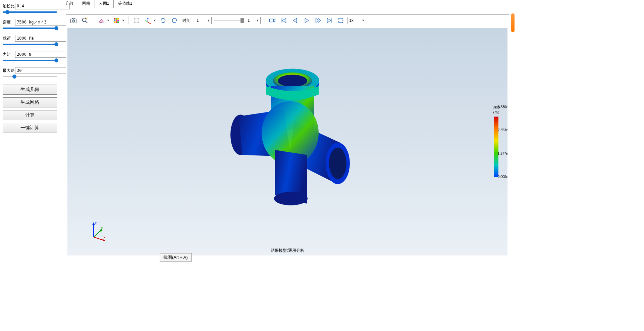 Image resolution: width=644 pixels, height=331 pixels. What do you see at coordinates (287, 20) in the screenshot?
I see `toolbar: ▼ ▼ ▼` at bounding box center [287, 20].